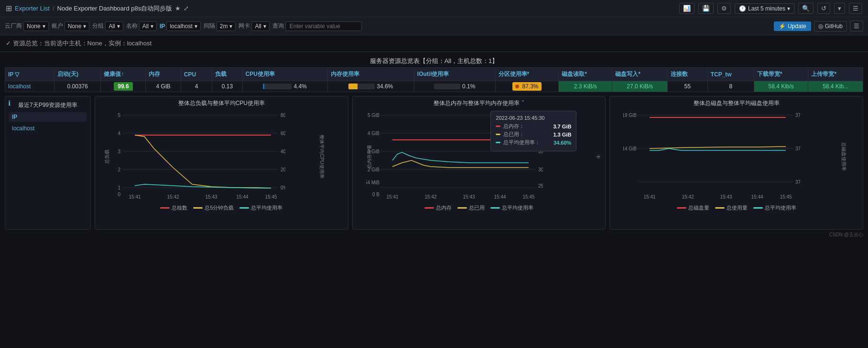  What do you see at coordinates (152, 26) in the screenshot?
I see `name-chevron: ▾` at bounding box center [152, 26].